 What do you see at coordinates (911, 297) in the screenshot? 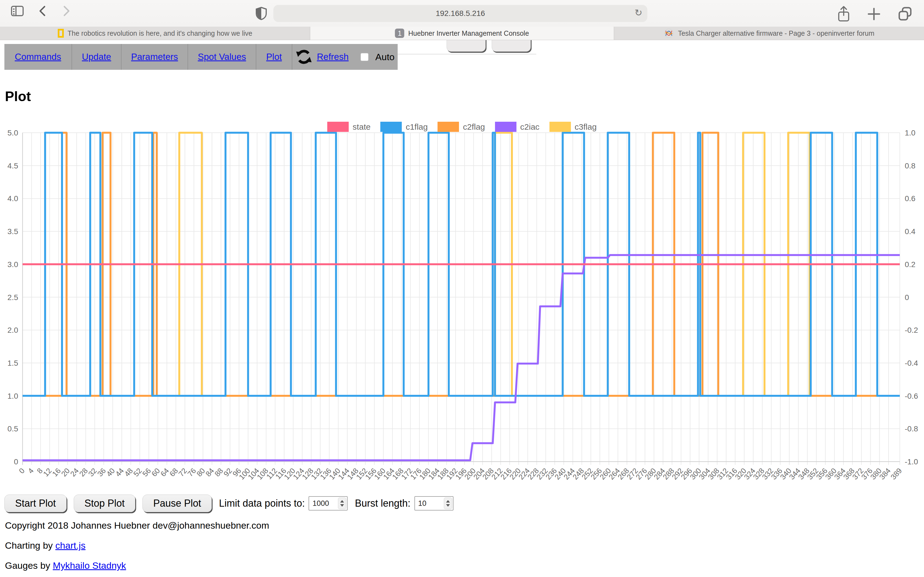
I see `y-axis-right-labels: 1.00.80.60.40.20-0.2-0.4-0.6-0.8-1.0` at bounding box center [911, 297].